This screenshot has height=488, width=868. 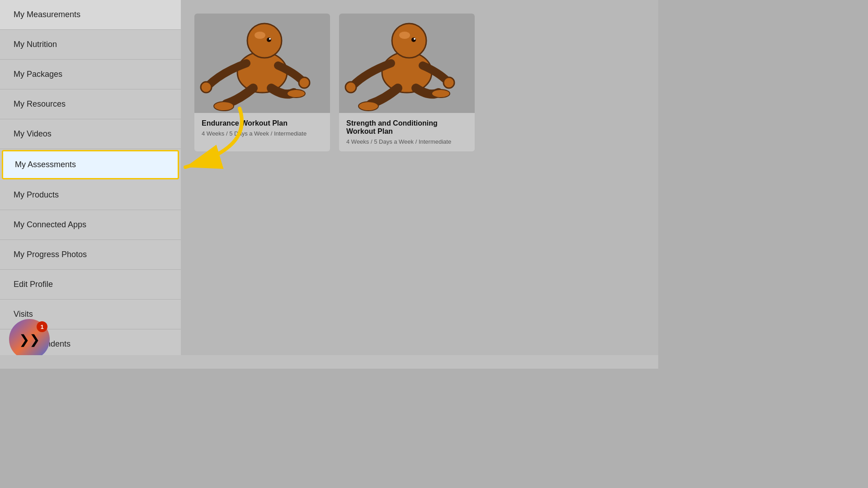 I want to click on sidebar-item-measurements: My Measurements, so click(x=90, y=15).